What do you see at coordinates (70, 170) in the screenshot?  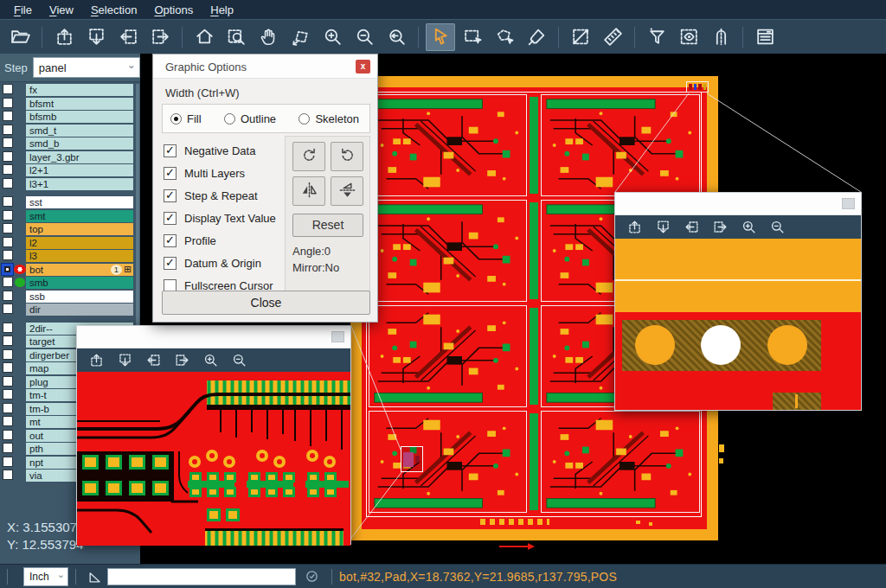 I see `layer-row-l2-1: l2+1` at bounding box center [70, 170].